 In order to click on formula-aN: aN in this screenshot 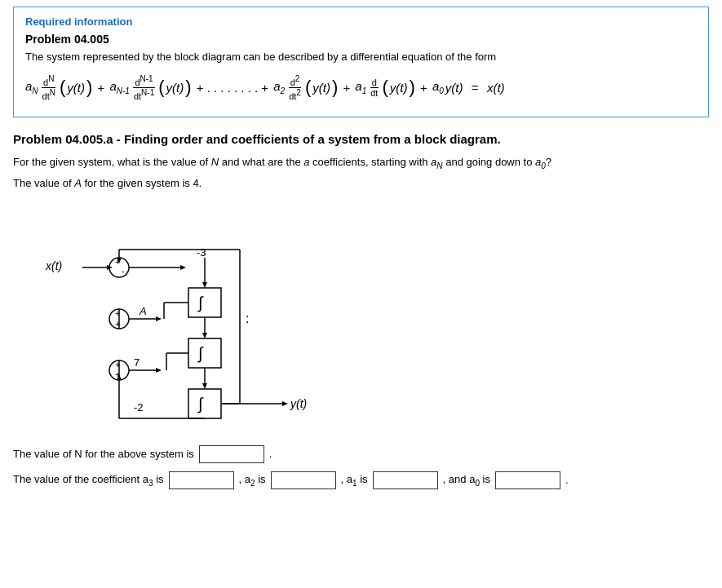, I will do `click(32, 87)`.